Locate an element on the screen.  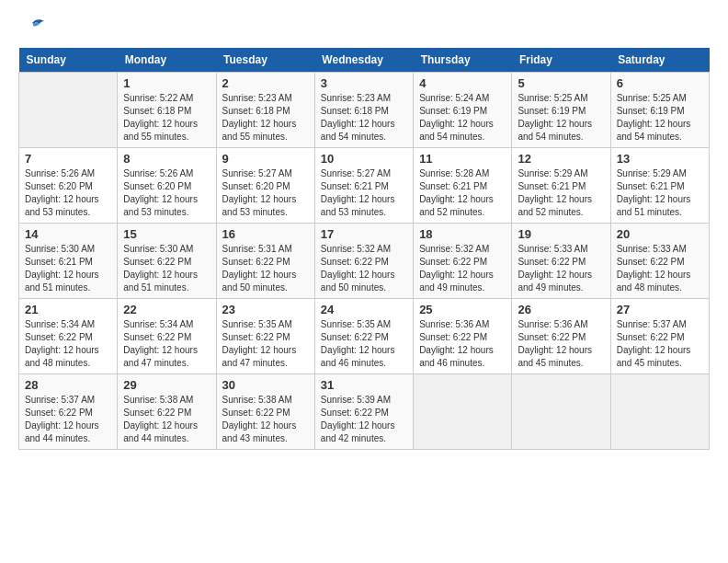
day-number: 2 is located at coordinates (266, 83).